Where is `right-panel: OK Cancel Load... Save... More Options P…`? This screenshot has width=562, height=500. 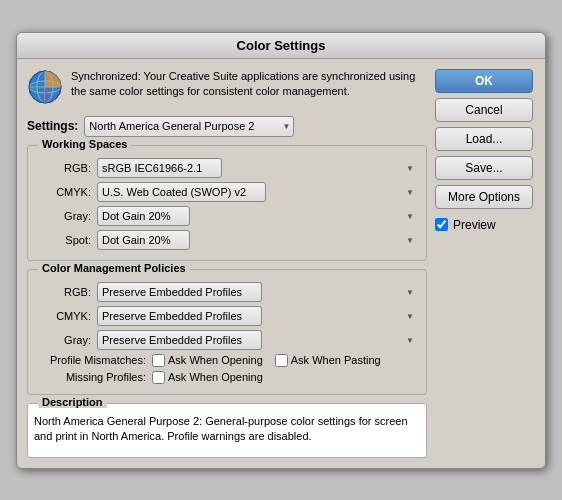
right-panel: OK Cancel Load... Save... More Options P… is located at coordinates (485, 264).